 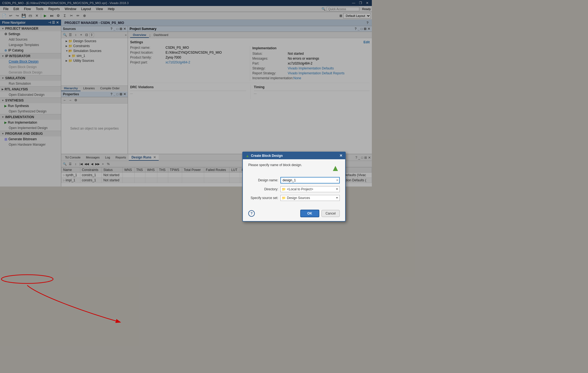 What do you see at coordinates (310, 180) in the screenshot?
I see `modal-design-name-wrapper: ✕` at bounding box center [310, 180].